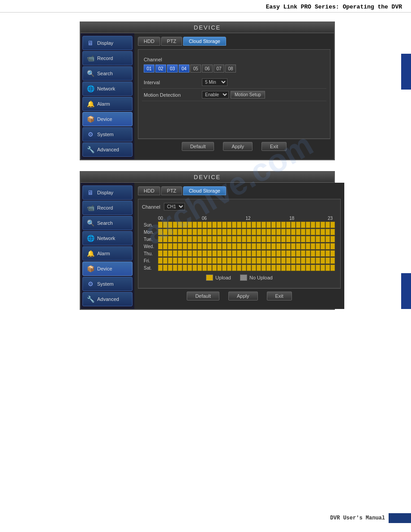 The height and width of the screenshot is (532, 411). I want to click on sidebar-item-search-2: 🔍 Search, so click(107, 223).